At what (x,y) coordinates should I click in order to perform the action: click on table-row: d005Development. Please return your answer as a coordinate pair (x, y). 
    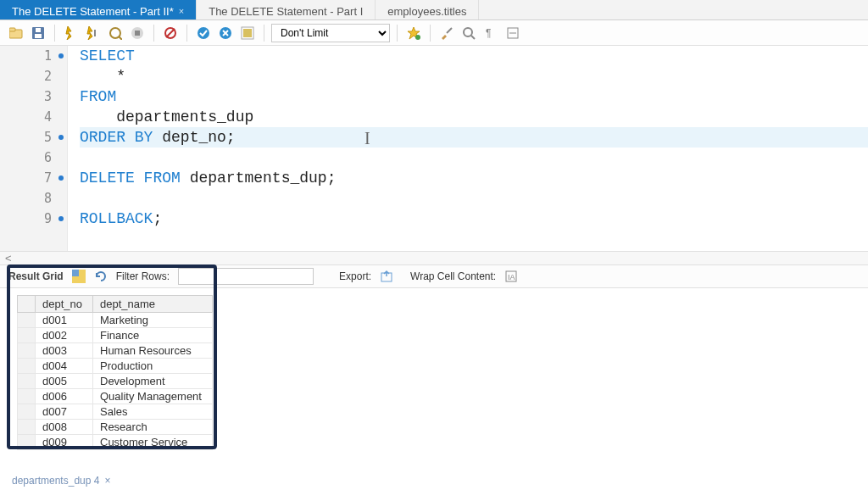
    Looking at the image, I should click on (115, 381).